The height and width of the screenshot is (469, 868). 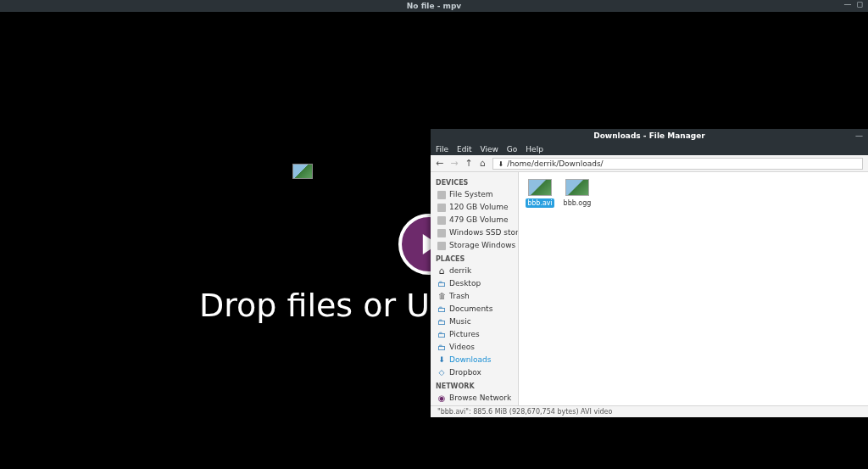 What do you see at coordinates (525, 412) in the screenshot?
I see `status-text: "bbb.avi": 885.6 MiB (928,670,754 bytes)…` at bounding box center [525, 412].